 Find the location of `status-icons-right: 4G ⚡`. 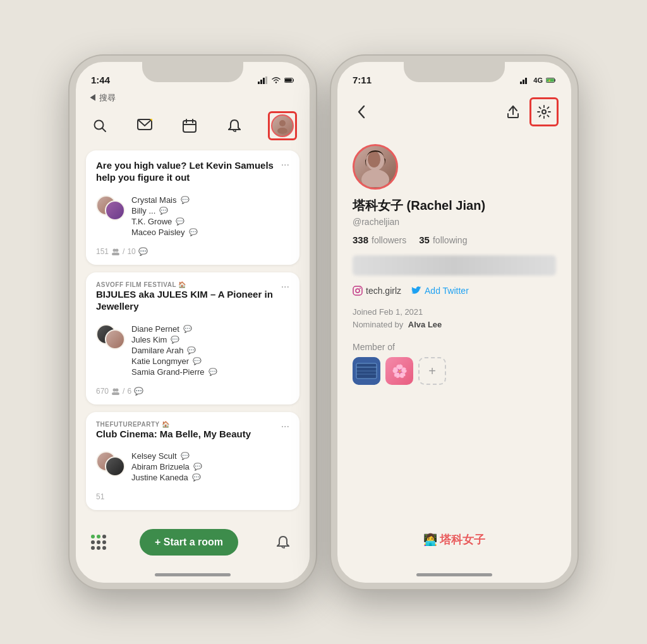

status-icons-right: 4G ⚡ is located at coordinates (538, 80).